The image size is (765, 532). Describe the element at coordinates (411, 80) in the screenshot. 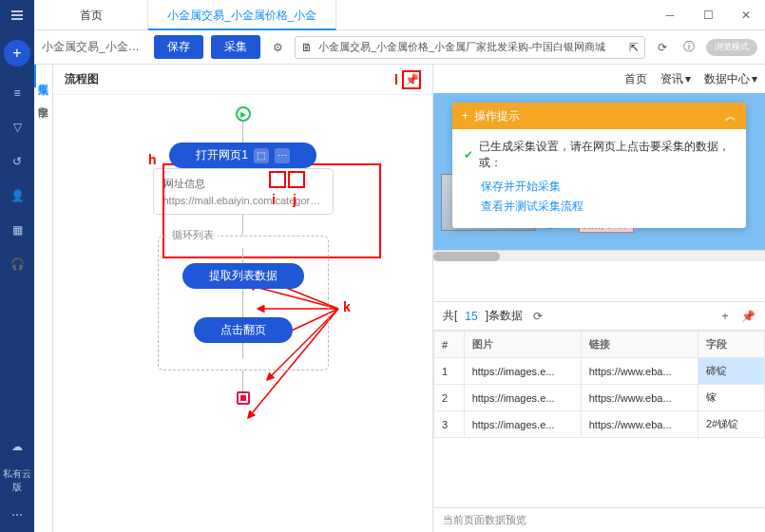

I see `pin-icon: 📌` at that location.